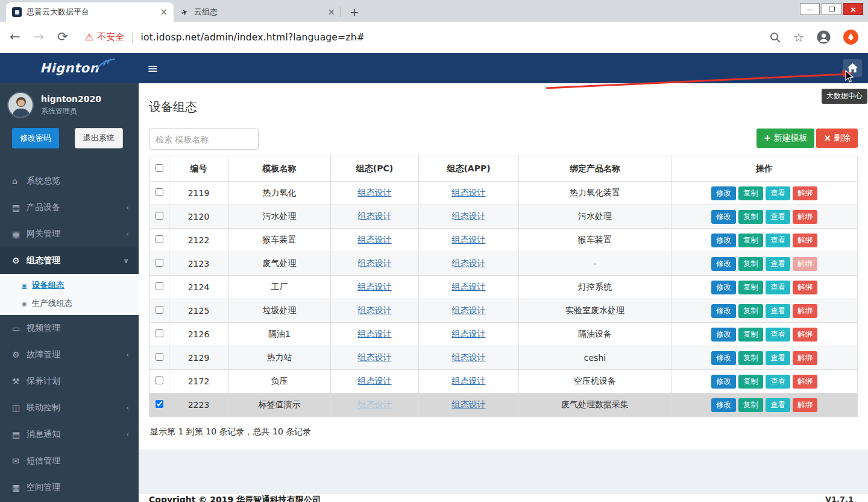 The image size is (868, 502). What do you see at coordinates (69, 355) in the screenshot?
I see `sidebar-item-fault-management: ⚙故障管理‹` at bounding box center [69, 355].